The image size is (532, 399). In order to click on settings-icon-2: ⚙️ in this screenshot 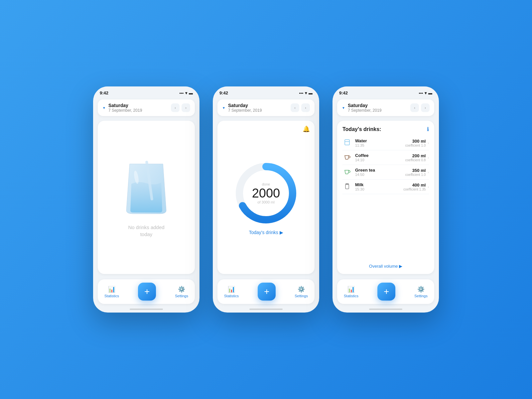, I will do `click(301, 289)`.